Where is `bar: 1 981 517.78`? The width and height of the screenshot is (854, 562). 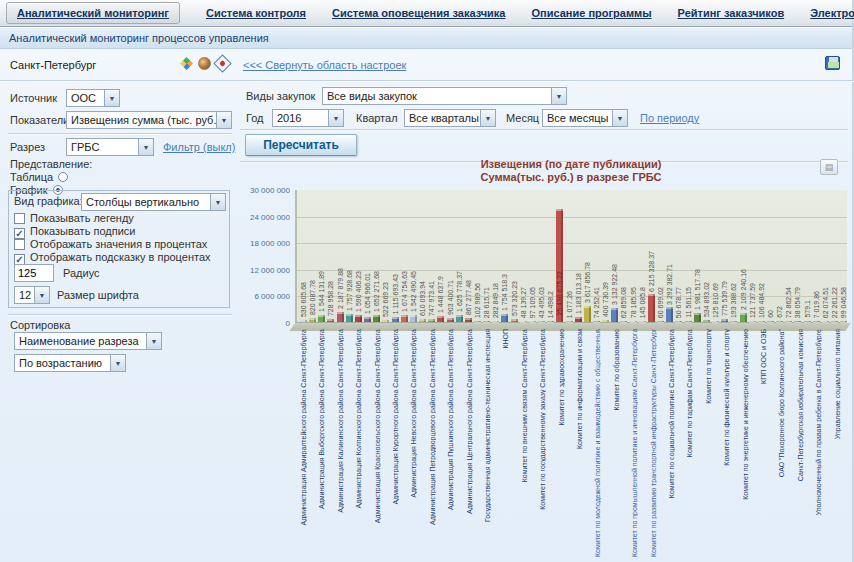 bar: 1 981 517.78 is located at coordinates (698, 256).